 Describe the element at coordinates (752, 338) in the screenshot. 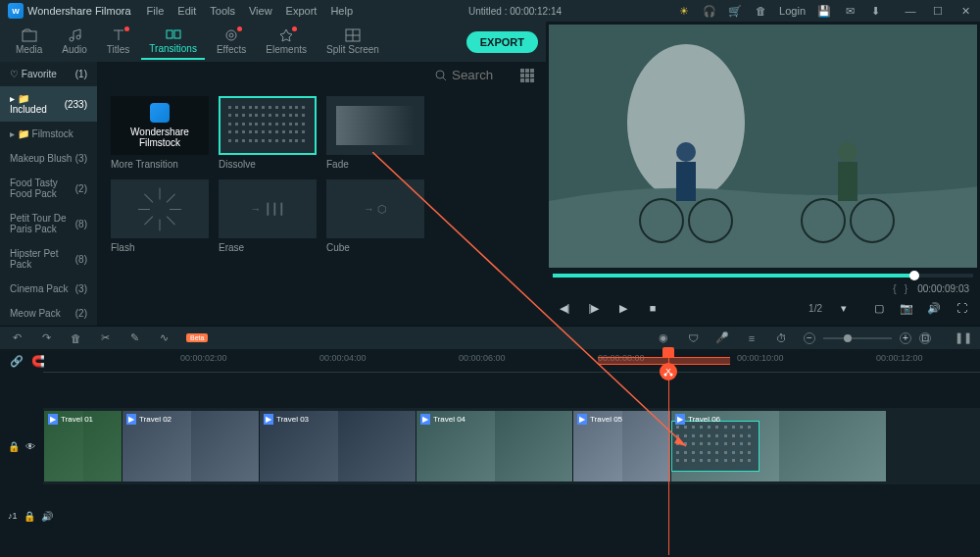

I see `mixer-icon: ≡` at that location.